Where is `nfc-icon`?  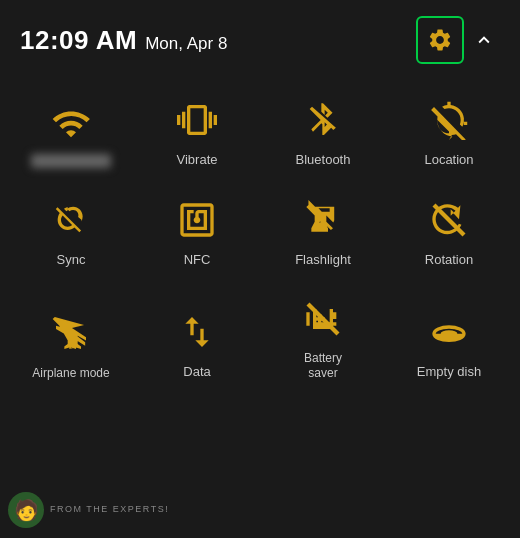
nfc-icon is located at coordinates (197, 220).